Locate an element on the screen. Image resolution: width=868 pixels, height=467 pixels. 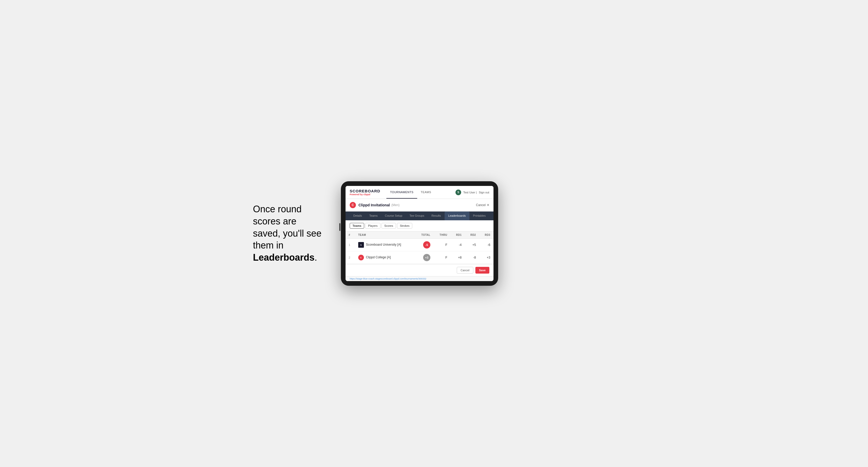
cell-team: SScoreboard University [A] is located at coordinates (385, 245).